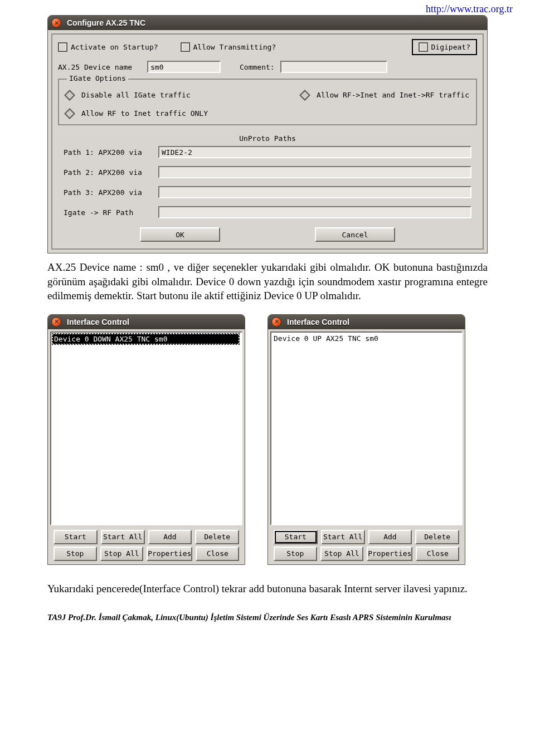 This screenshot has height=756, width=535. Describe the element at coordinates (111, 173) in the screenshot. I see `path2-label: Path 2: APX200 via` at that location.